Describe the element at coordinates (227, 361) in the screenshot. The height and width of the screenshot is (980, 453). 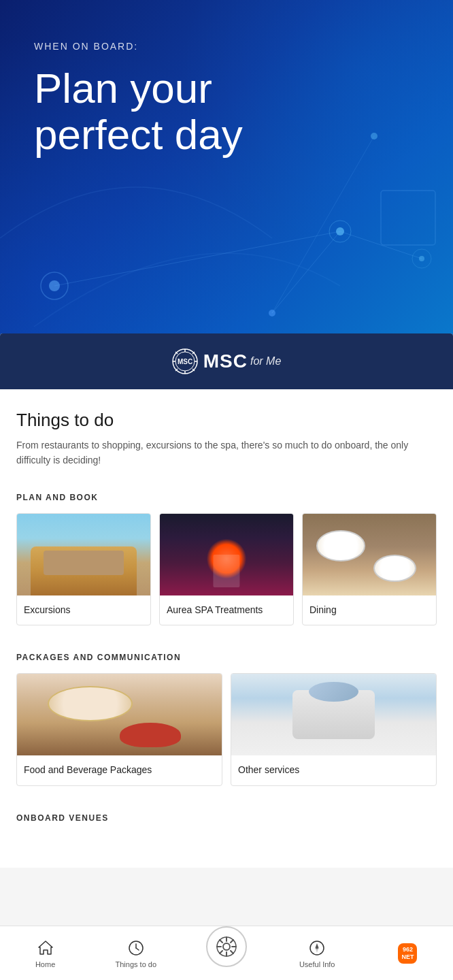
I see `msc-brand-bar: MSC MSC for Me` at that location.